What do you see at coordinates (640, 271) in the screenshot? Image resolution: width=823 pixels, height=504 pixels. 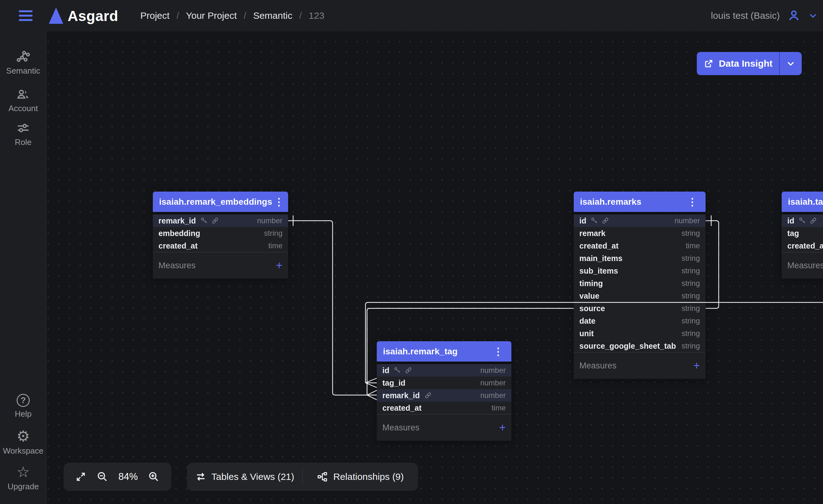 I see `table-row: sub_items string` at bounding box center [640, 271].